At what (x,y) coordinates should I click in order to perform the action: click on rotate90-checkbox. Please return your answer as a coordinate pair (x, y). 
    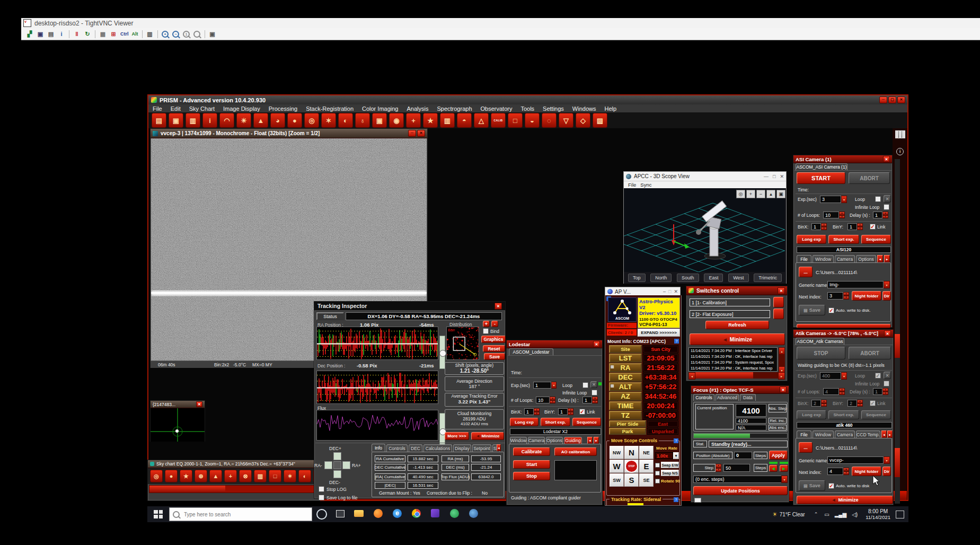
    Looking at the image, I should click on (657, 481).